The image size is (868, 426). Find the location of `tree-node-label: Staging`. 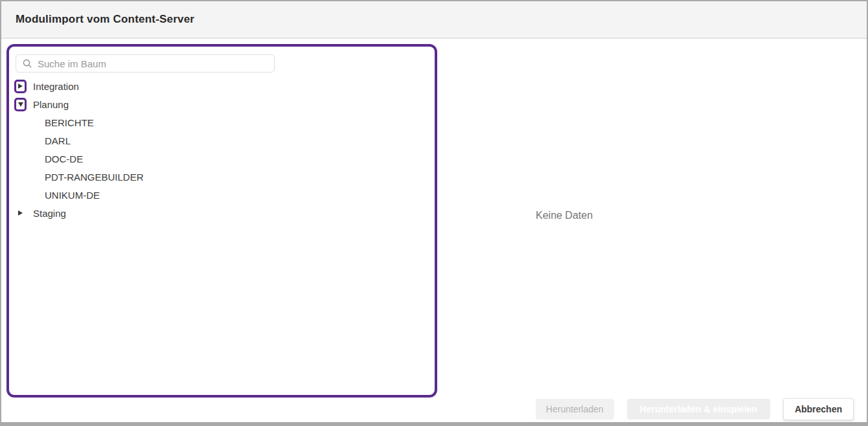

tree-node-label: Staging is located at coordinates (49, 214).